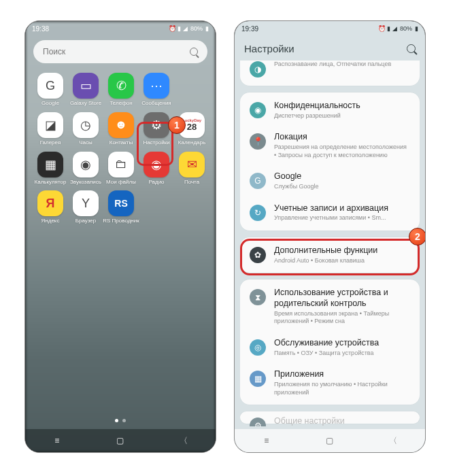 The width and height of the screenshot is (472, 476). I want to click on Почта-icon: ✉, so click(192, 165).